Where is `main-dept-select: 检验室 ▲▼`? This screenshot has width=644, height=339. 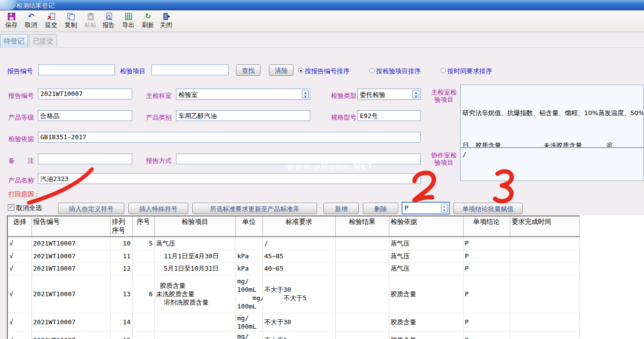 main-dept-select: 检验室 ▲▼ is located at coordinates (243, 94).